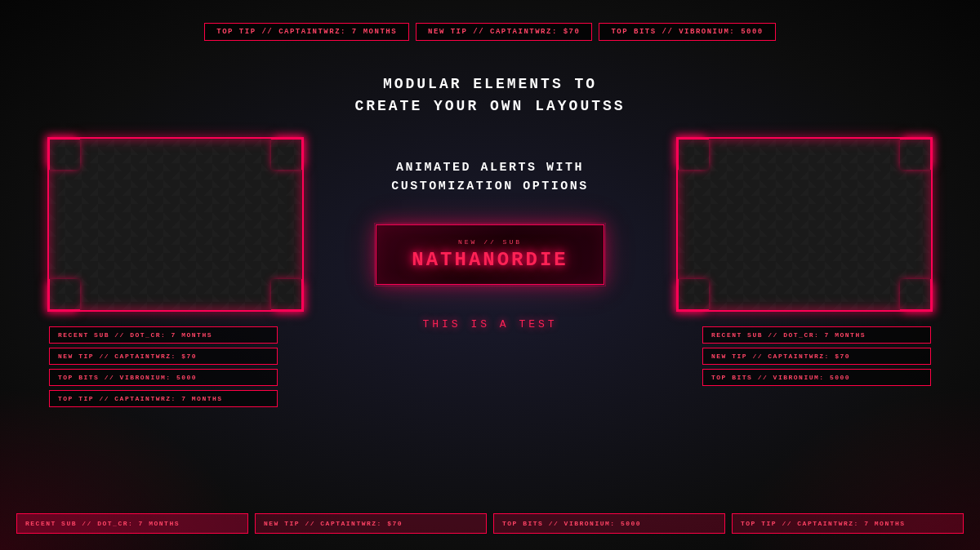 The image size is (980, 550). I want to click on bottom-pill-0: RECENT SUB // DOT_CR: 7 MONTHS, so click(132, 524).